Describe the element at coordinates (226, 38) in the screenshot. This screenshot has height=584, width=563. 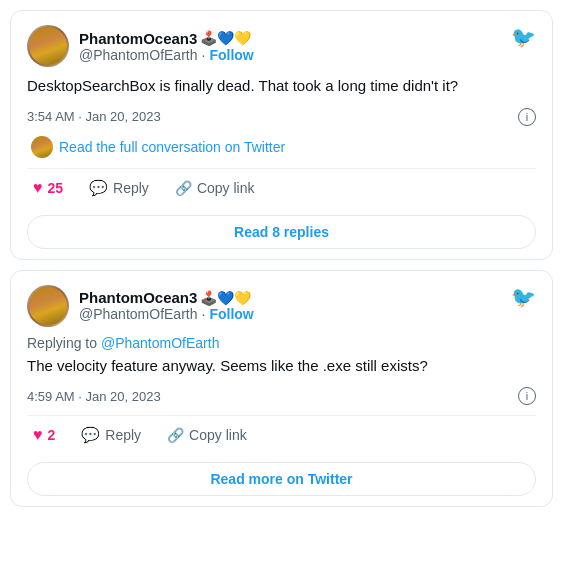
I see `emoji-icons-1: 🕹️💙💛` at that location.